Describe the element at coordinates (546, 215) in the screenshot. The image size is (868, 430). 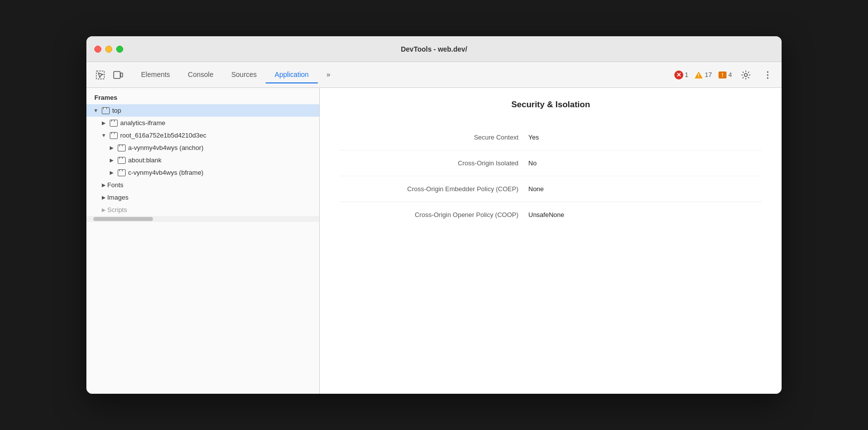
I see `info-value-coop: UnsafeNone` at that location.